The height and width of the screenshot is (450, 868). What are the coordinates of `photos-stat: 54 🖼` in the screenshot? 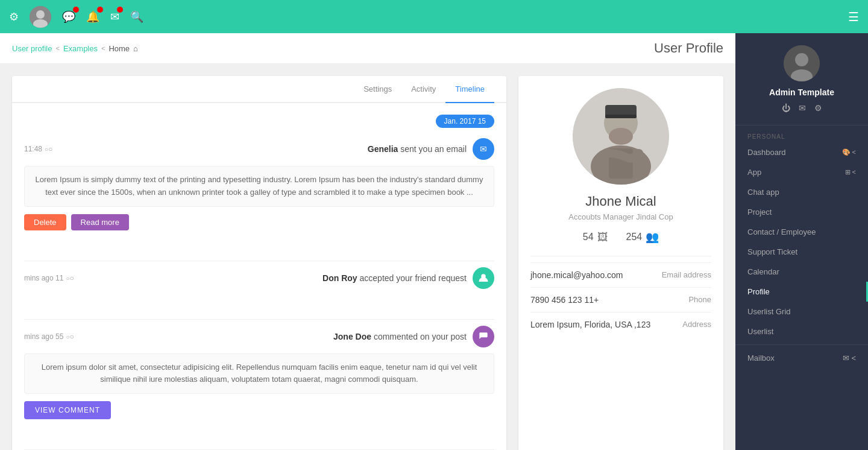 It's located at (596, 237).